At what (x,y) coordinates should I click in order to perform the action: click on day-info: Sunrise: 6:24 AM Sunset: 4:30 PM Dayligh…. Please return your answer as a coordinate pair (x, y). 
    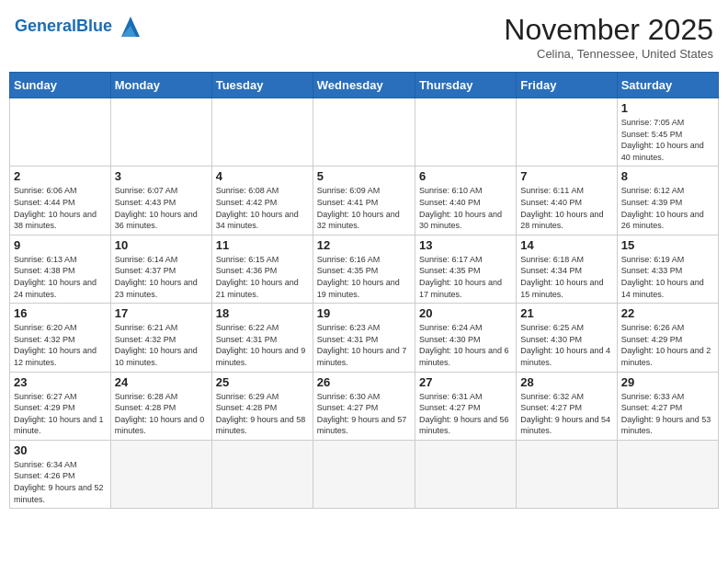
    Looking at the image, I should click on (465, 345).